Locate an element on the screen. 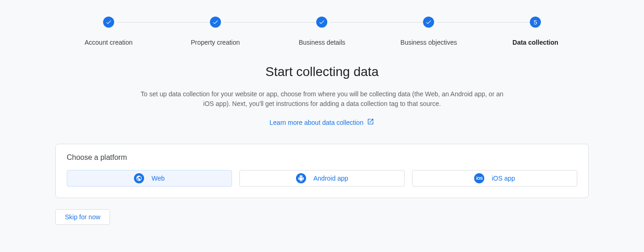 The height and width of the screenshot is (252, 644). platform-android-label: Android app is located at coordinates (331, 178).